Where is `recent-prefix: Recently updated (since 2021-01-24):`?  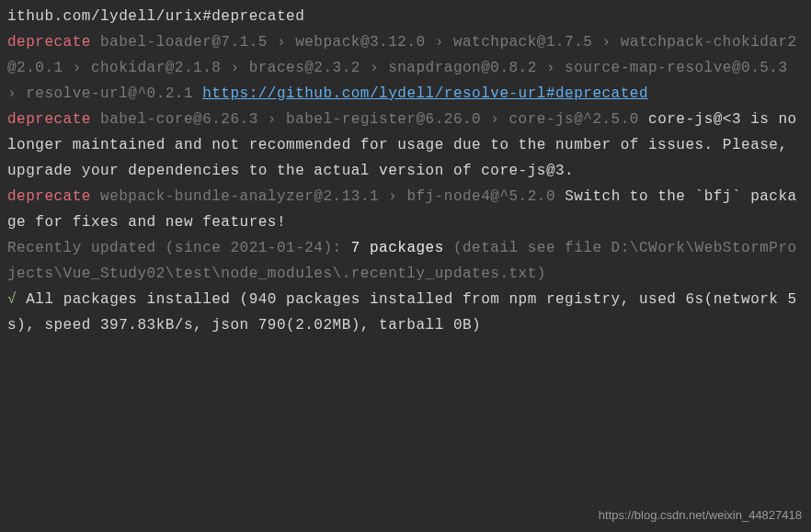
recent-prefix: Recently updated (since 2021-01-24): is located at coordinates (175, 248).